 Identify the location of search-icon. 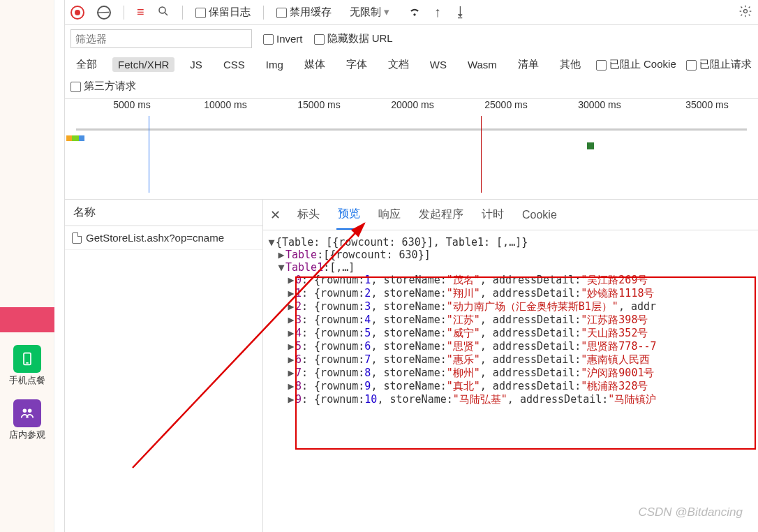
(163, 13).